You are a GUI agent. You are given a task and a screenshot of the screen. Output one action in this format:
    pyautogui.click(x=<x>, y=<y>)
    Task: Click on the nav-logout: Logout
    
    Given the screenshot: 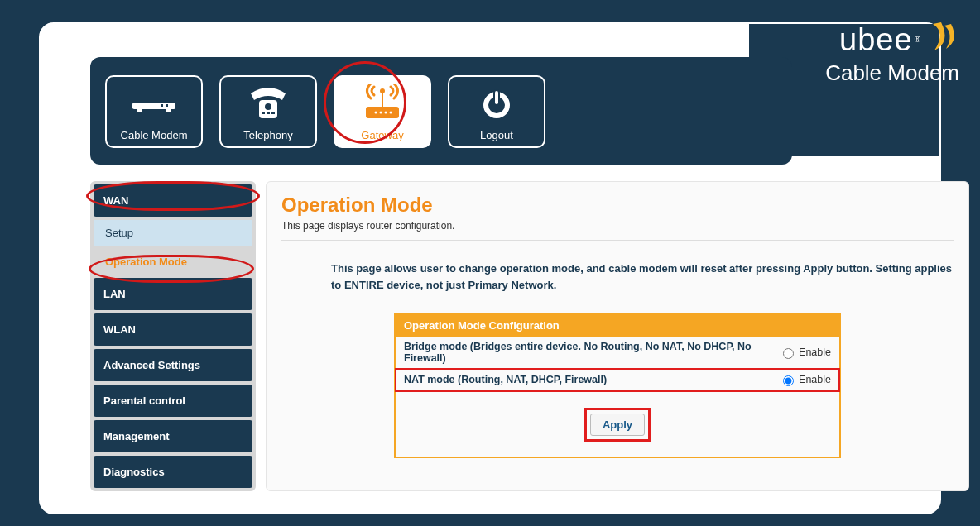 What is the action you would take?
    pyautogui.click(x=497, y=112)
    